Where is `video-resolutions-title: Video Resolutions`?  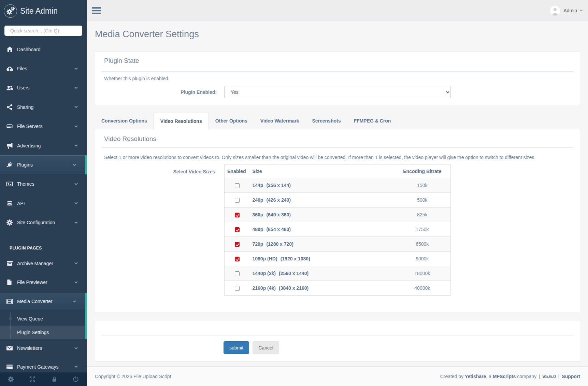 video-resolutions-title: Video Resolutions is located at coordinates (338, 139).